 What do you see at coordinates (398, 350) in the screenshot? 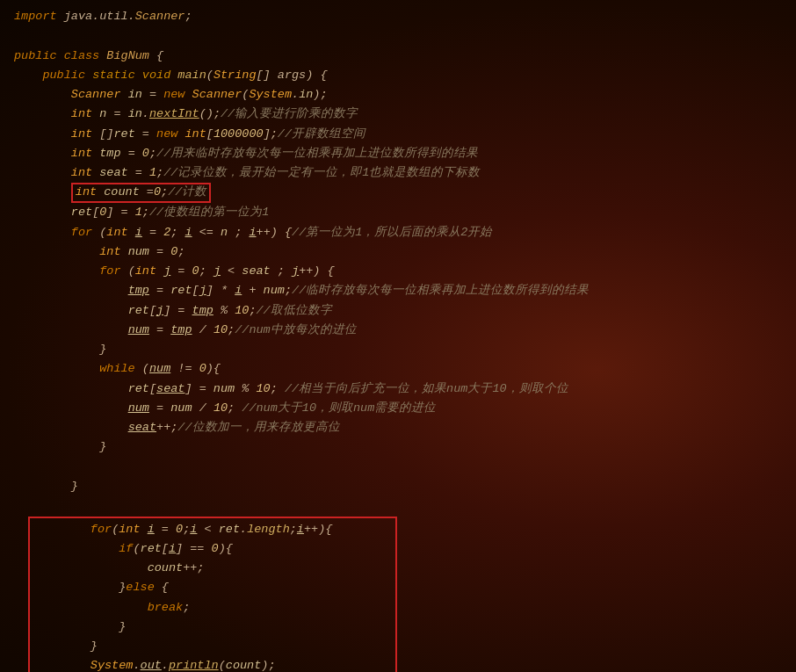
I see `line-17: }` at bounding box center [398, 350].